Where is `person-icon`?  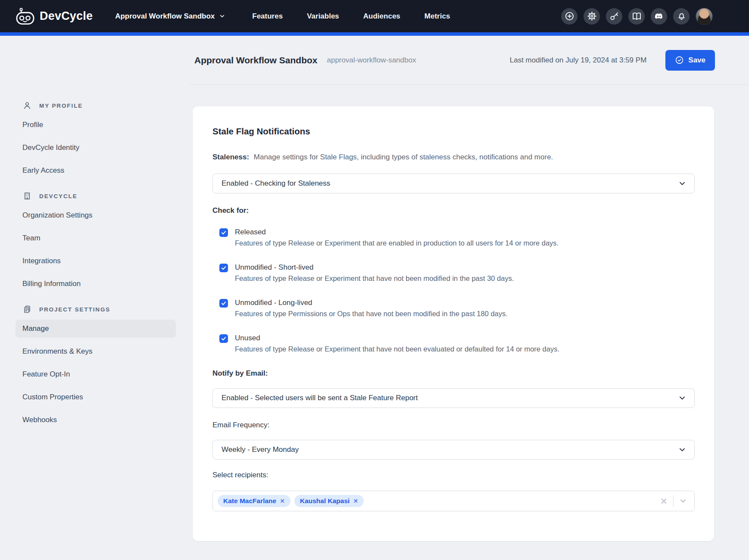 person-icon is located at coordinates (27, 106).